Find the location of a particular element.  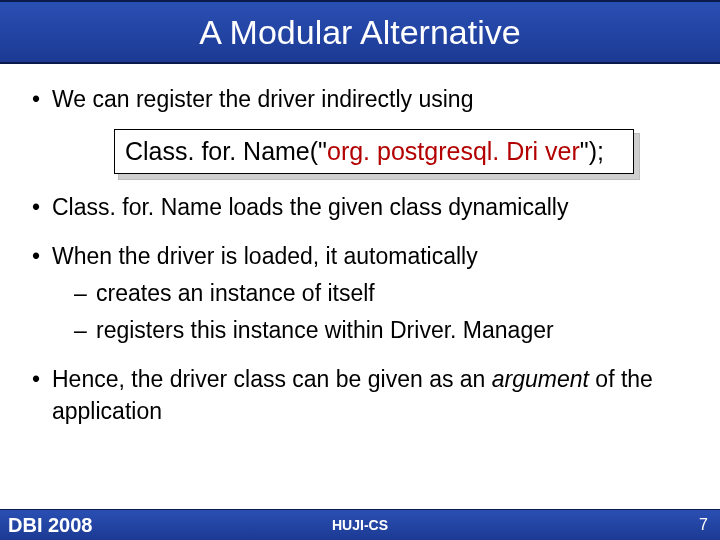

title-band: A Modular Alternative is located at coordinates (360, 32).